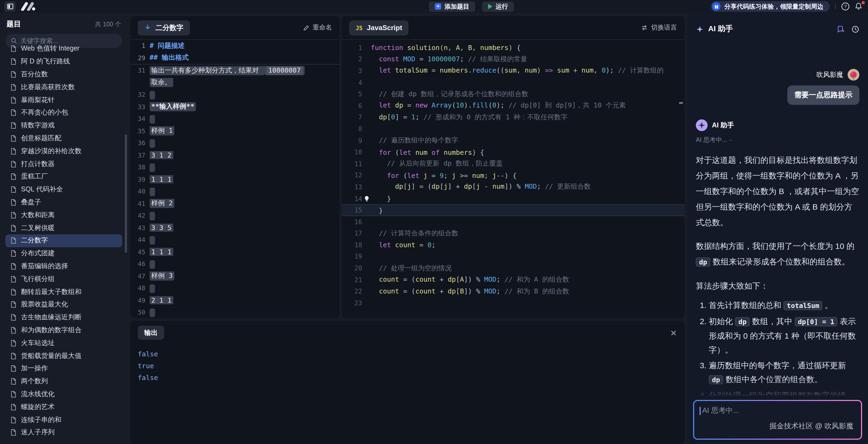 The width and height of the screenshot is (868, 444). I want to click on sidebar-item-label: 翻转后最大子数组和, so click(51, 292).